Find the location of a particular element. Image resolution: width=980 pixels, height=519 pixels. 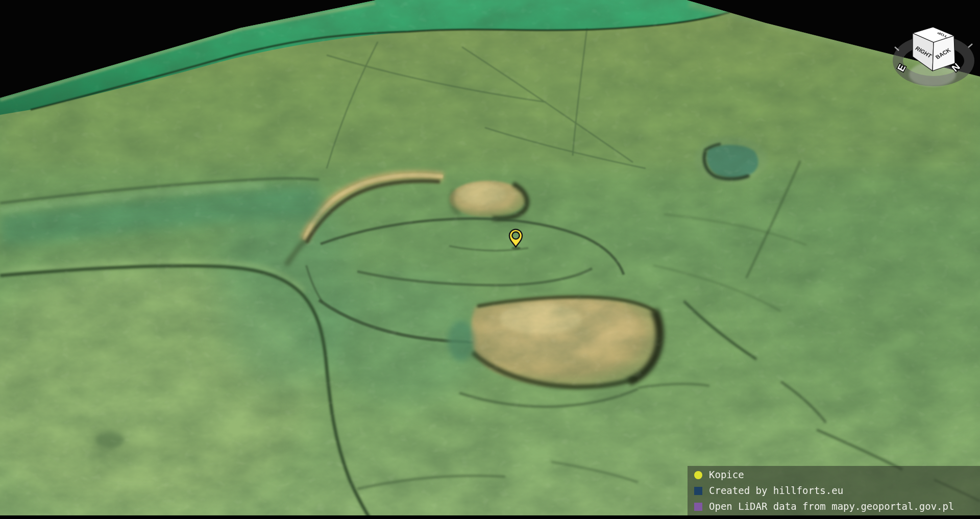

legend-swatch-data-source is located at coordinates (698, 507).